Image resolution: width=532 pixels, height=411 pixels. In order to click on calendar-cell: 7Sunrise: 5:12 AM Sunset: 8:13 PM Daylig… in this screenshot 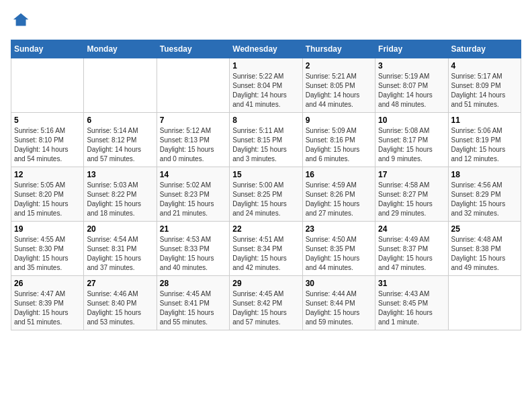, I will do `click(193, 140)`.